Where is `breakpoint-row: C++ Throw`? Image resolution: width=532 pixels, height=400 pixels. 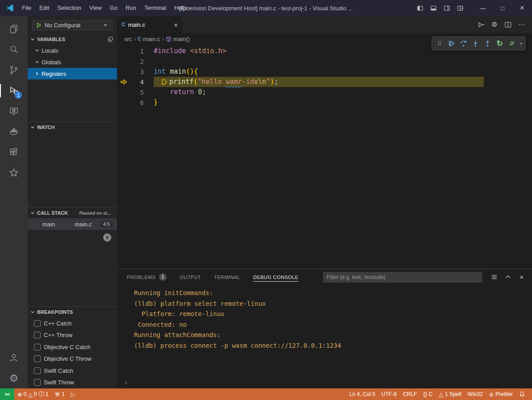
breakpoint-row: C++ Throw is located at coordinates (72, 336).